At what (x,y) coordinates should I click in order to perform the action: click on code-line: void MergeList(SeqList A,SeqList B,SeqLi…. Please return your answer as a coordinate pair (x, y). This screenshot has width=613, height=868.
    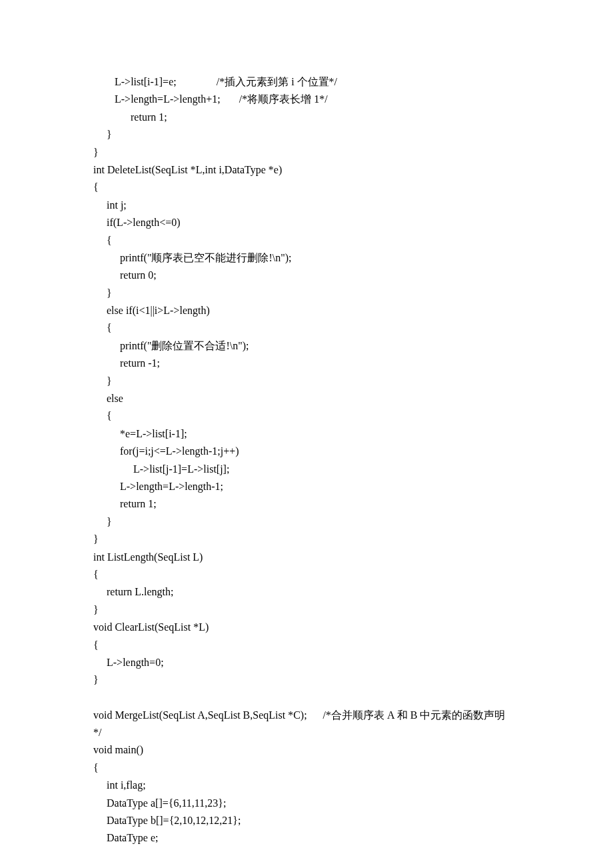
    Looking at the image, I should click on (310, 715).